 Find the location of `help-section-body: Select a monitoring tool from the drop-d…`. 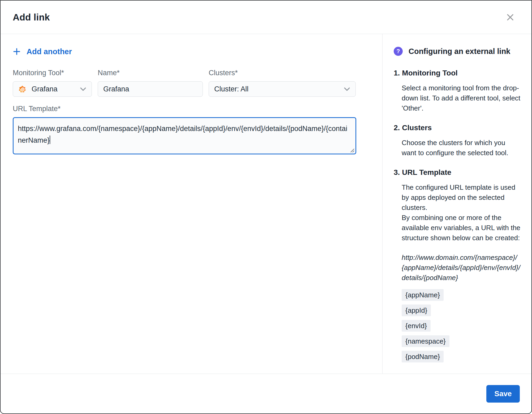

help-section-body: Select a monitoring tool from the drop-d… is located at coordinates (461, 98).